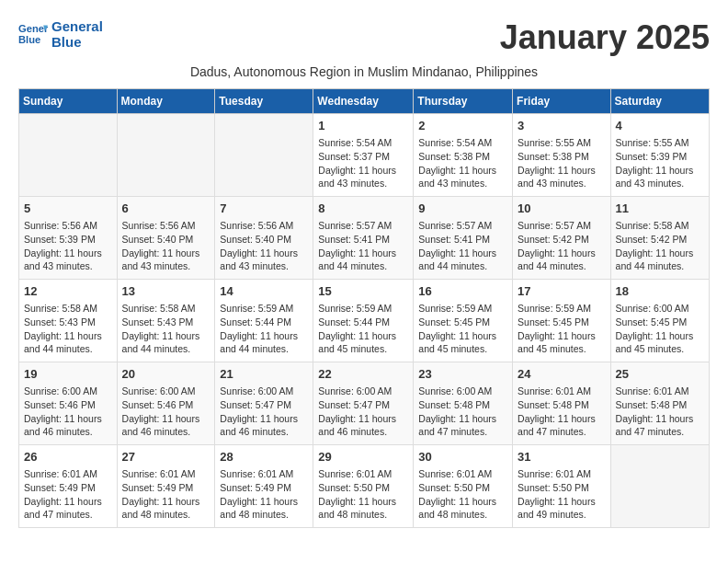 This screenshot has width=728, height=563. Describe the element at coordinates (265, 238) in the screenshot. I see `calendar-cell: 7Sunrise: 5:56 AM Sunset: 5:40 PM Daylig…` at that location.